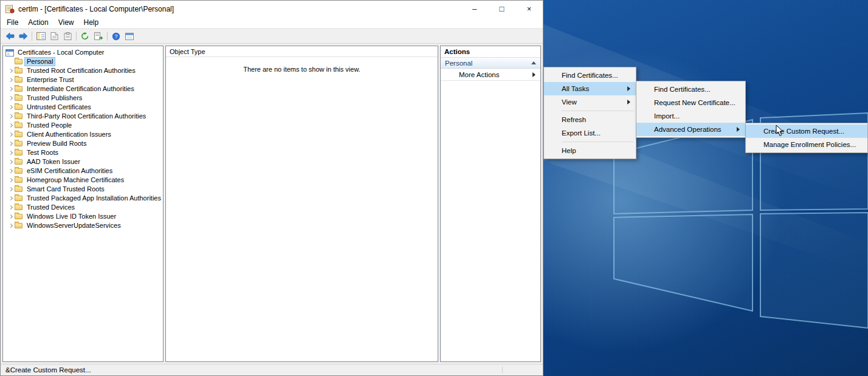 The height and width of the screenshot is (376, 868). Describe the element at coordinates (10, 9) in the screenshot. I see `certificate-icon` at that location.